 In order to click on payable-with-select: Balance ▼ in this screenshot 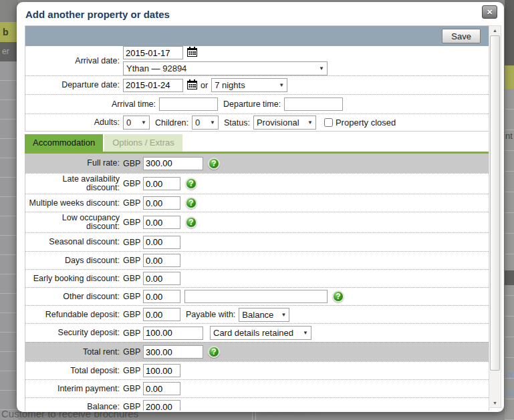, I will do `click(264, 315)`.